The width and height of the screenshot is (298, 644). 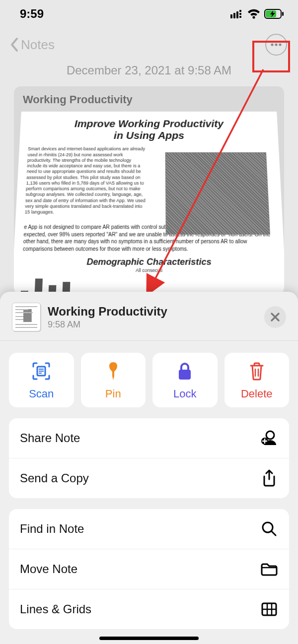 What do you see at coordinates (149, 458) in the screenshot?
I see `share-group: Share Note Send a Copy` at bounding box center [149, 458].